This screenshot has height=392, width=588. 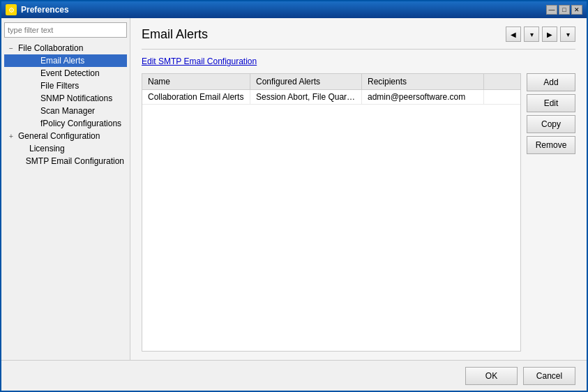 What do you see at coordinates (551, 82) in the screenshot?
I see `add-button: Add` at bounding box center [551, 82].